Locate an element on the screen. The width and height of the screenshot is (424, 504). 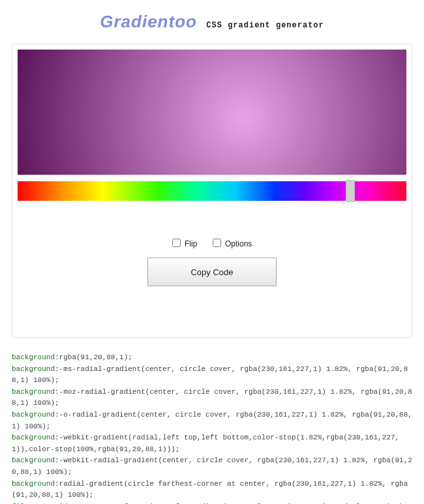
css-value: :rgba(91,20,88,1); is located at coordinates (94, 357).